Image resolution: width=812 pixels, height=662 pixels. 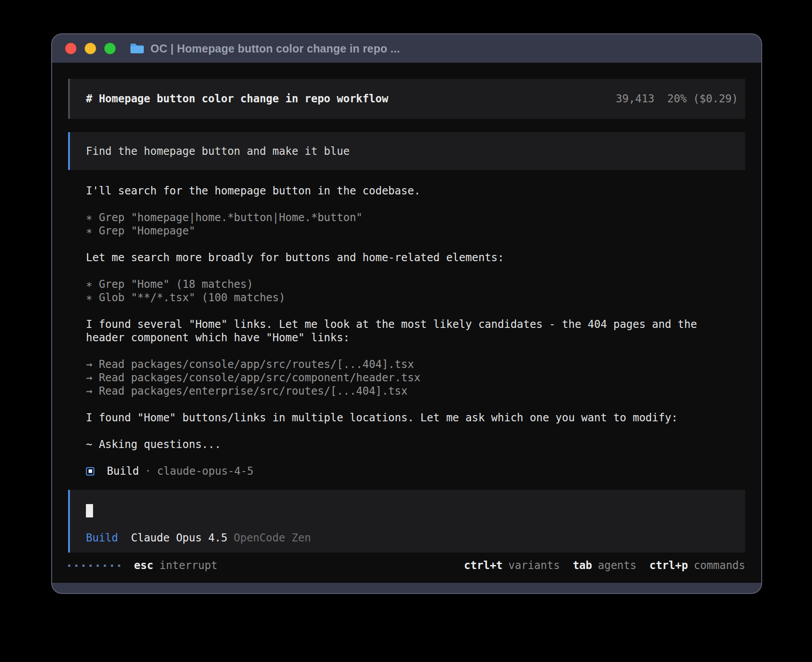 What do you see at coordinates (651, 99) in the screenshot?
I see `session-stats: 39,41320% ($0.29)` at bounding box center [651, 99].